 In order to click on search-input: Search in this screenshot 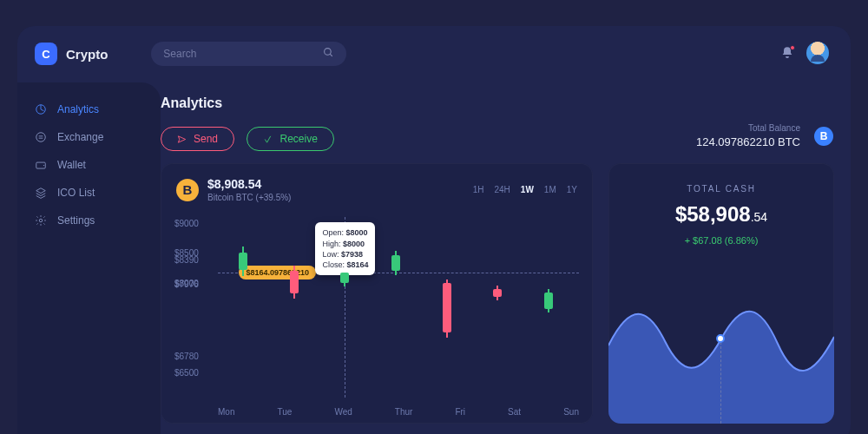, I will do `click(248, 54)`.